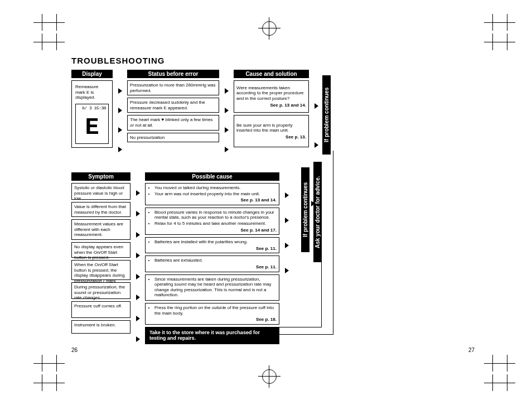  Describe the element at coordinates (212, 221) in the screenshot. I see `possible-item: Blood pressure varies in response to min…` at that location.